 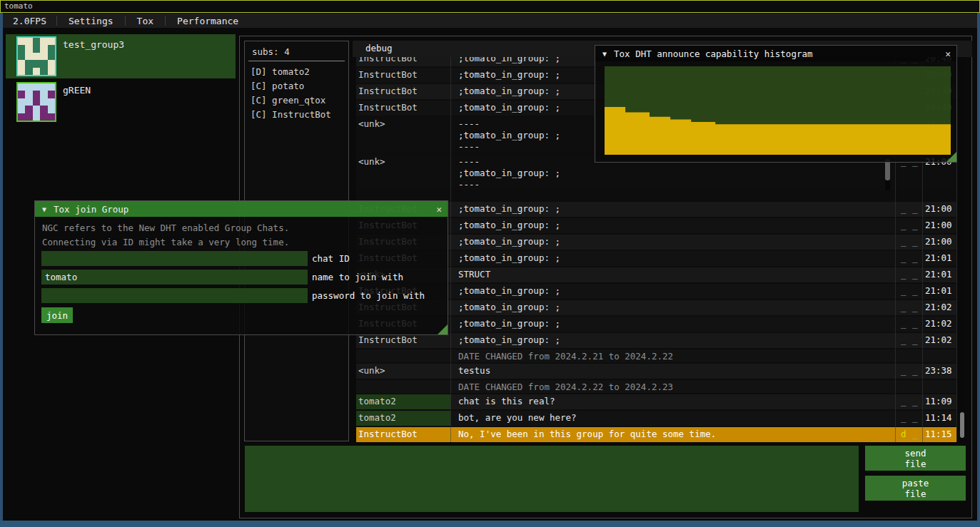 I want to click on message-text: STRUCT, so click(x=474, y=274).